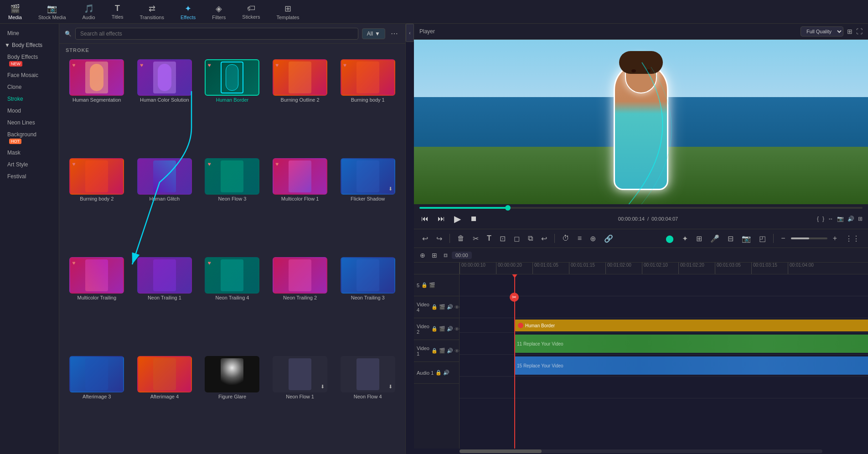  Describe the element at coordinates (461, 238) in the screenshot. I see `delete-button: 🗑` at that location.